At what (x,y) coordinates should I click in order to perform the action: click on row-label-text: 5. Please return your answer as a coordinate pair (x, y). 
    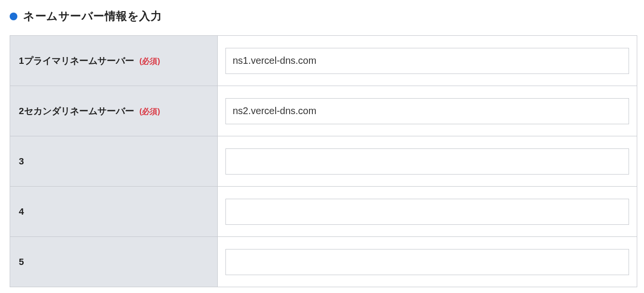
    Looking at the image, I should click on (21, 262).